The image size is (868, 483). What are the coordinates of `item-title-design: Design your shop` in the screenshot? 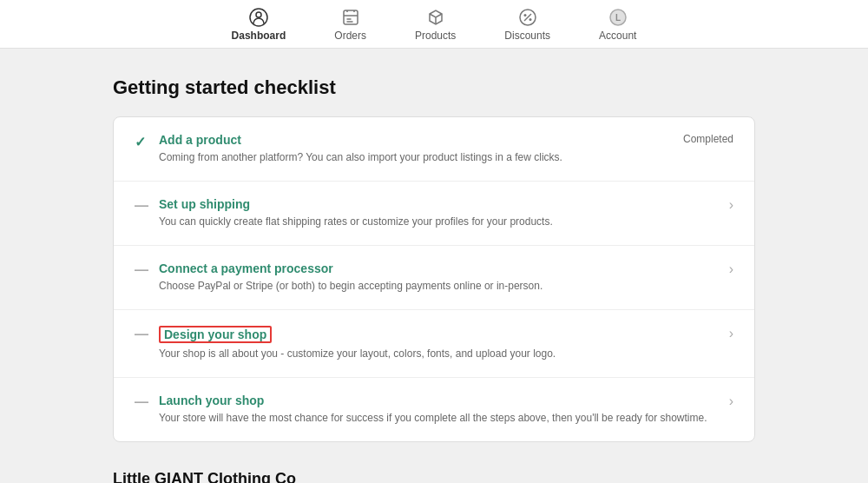 It's located at (436, 334).